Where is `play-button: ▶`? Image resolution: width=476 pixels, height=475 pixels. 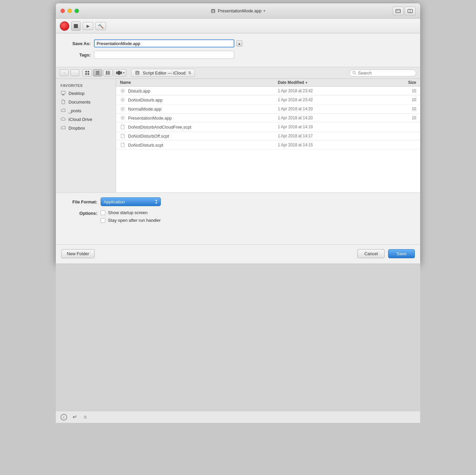 play-button: ▶ is located at coordinates (88, 26).